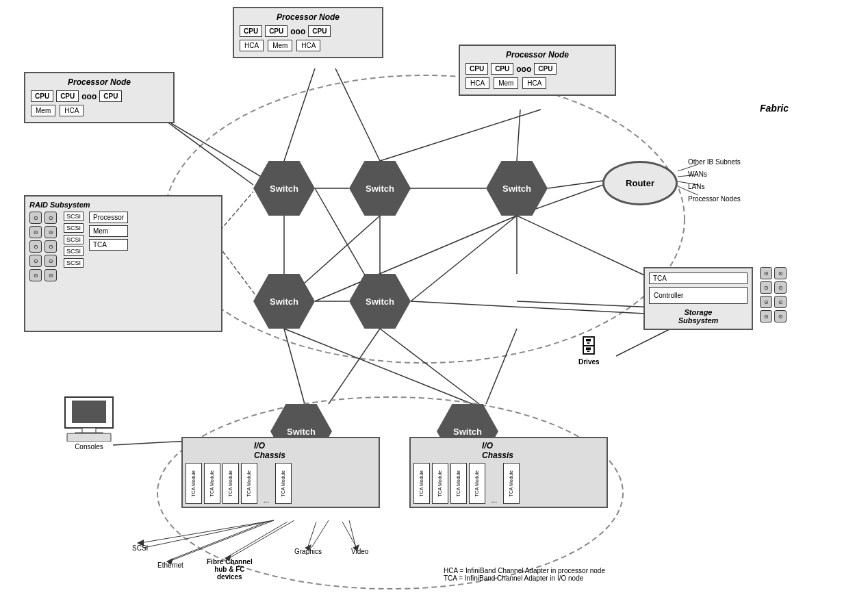 The width and height of the screenshot is (868, 608). I want to click on drives: 🗄 Drives, so click(589, 351).